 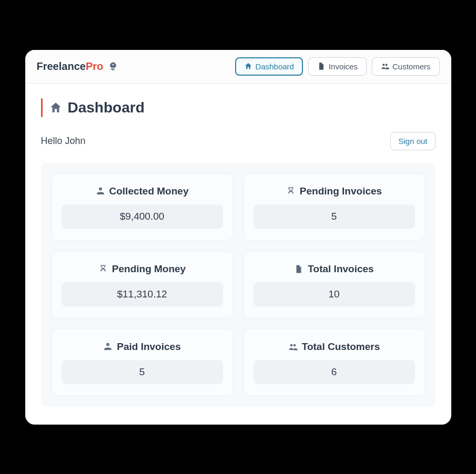 What do you see at coordinates (97, 108) in the screenshot?
I see `page-title: Dashboard` at bounding box center [97, 108].